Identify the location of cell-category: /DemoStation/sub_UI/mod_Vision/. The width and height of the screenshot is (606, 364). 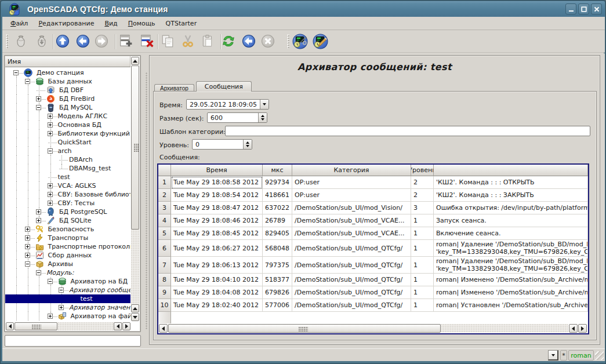
(351, 208).